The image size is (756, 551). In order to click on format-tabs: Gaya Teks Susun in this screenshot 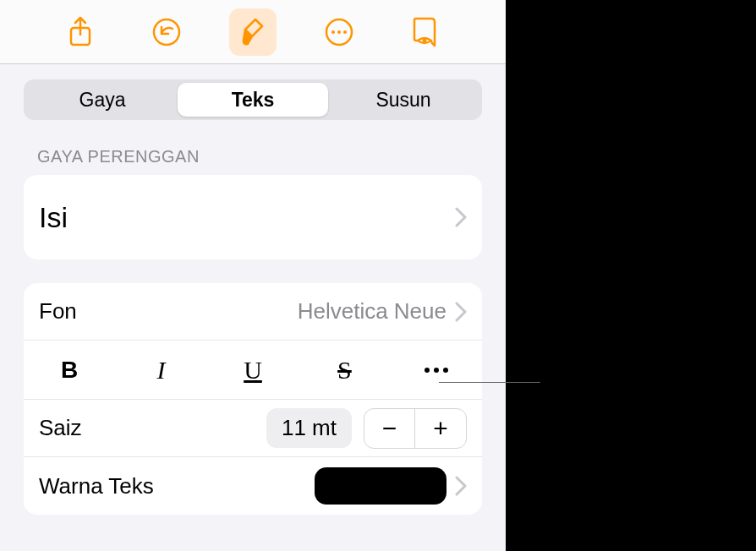, I will do `click(253, 100)`.